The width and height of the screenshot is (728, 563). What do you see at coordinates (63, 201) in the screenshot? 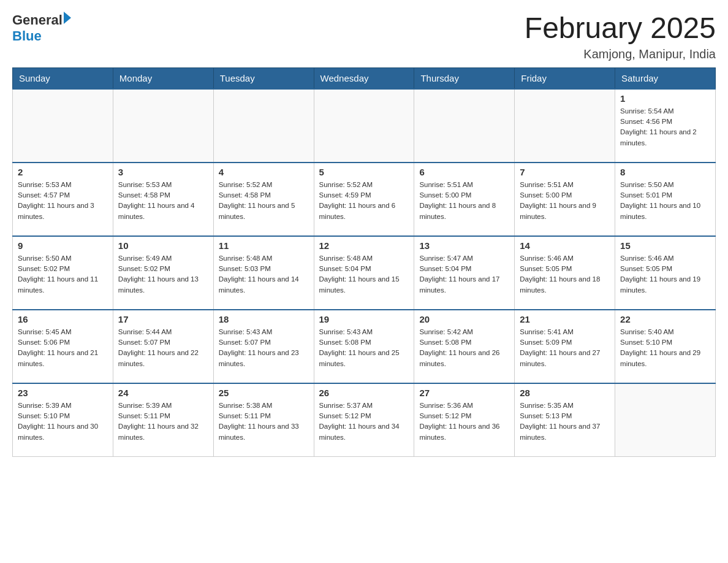
I see `day-info: Sunrise: 5:53 AM Sunset: 4:57 PM Dayligh…` at bounding box center [63, 201].